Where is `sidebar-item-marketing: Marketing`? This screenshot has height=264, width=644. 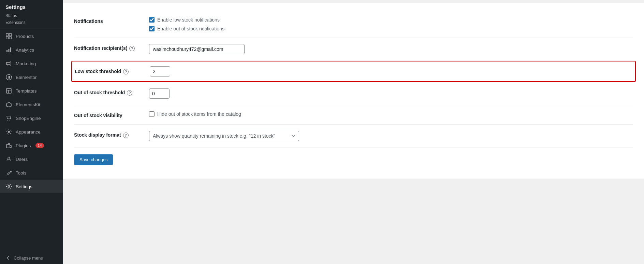
sidebar-item-marketing: Marketing is located at coordinates (31, 64).